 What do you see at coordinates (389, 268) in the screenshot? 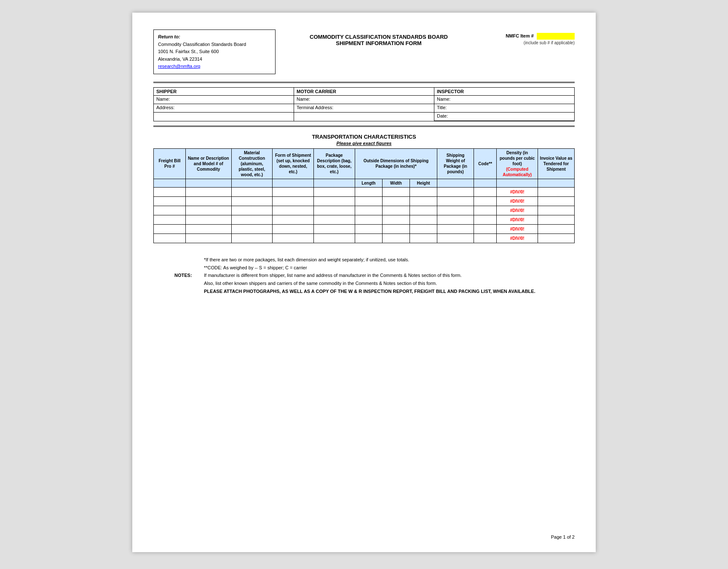
I see `footnote2: **CODE: As weighed by -- S = shipper; C …` at bounding box center [389, 268].